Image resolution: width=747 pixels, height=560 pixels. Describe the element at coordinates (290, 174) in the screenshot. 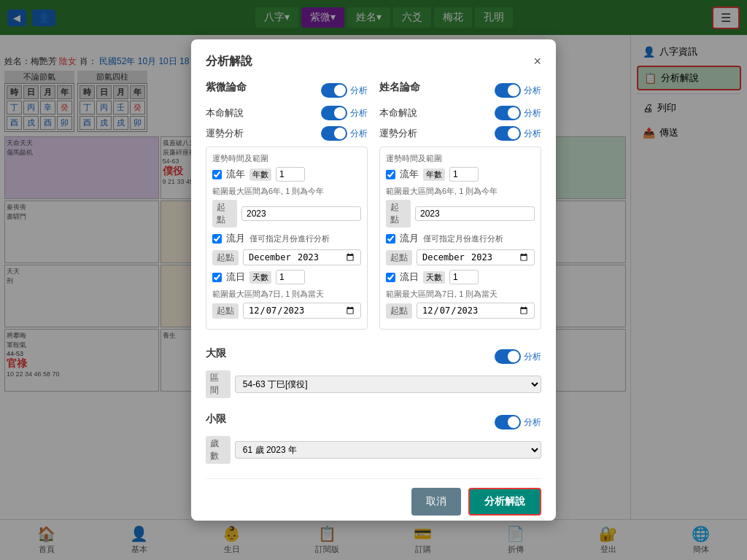

I see `ziwei-nianshu-input` at that location.